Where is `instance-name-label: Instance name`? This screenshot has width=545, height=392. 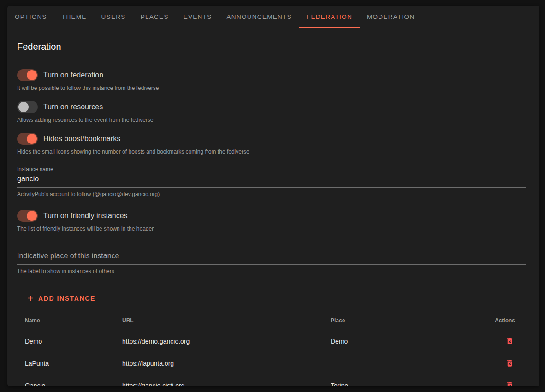 instance-name-label: Instance name is located at coordinates (272, 169).